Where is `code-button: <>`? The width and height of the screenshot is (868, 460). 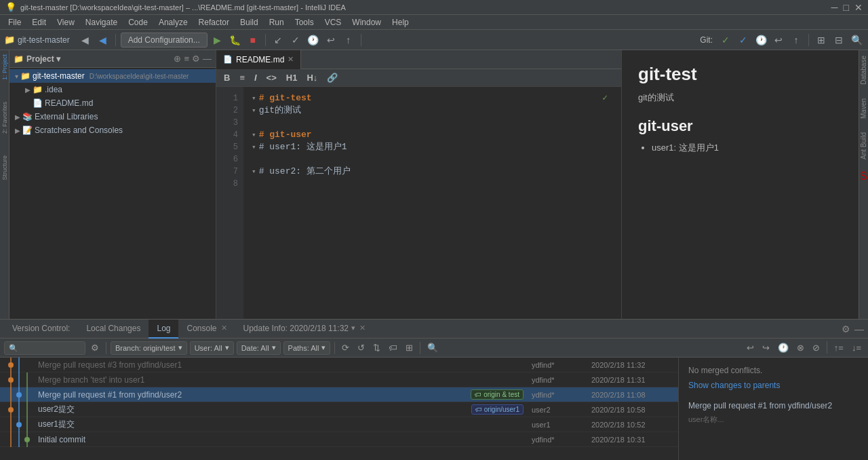
code-button: <> is located at coordinates (271, 77).